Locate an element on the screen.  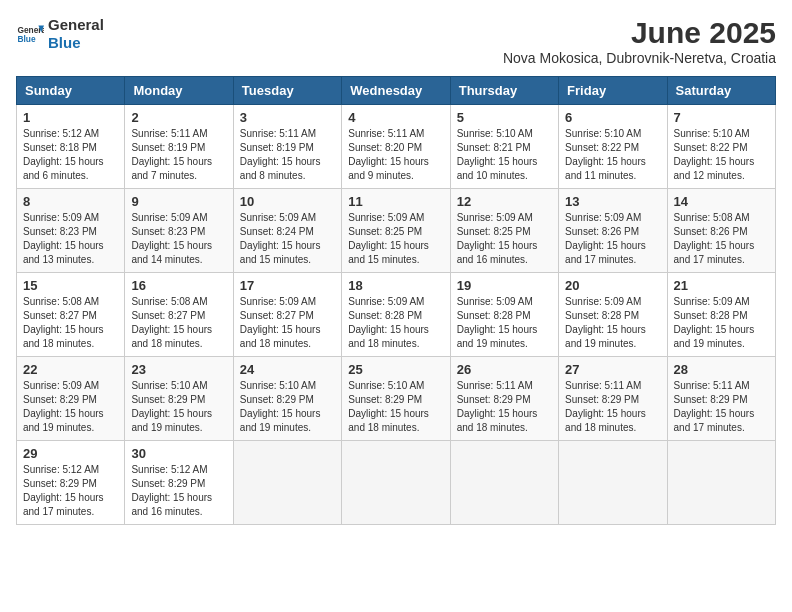
table-row: 15 Sunrise: 5:08 AMSunset: 8:27 PMDaylig… is located at coordinates (71, 315).